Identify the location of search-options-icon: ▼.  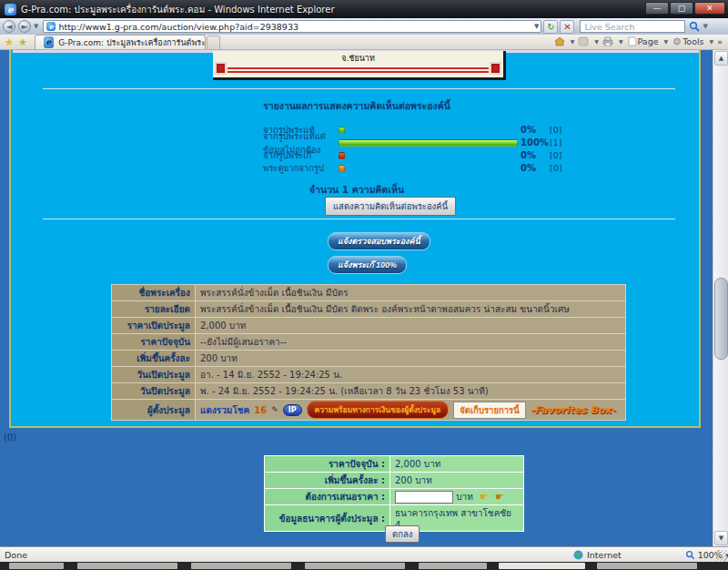
(704, 26).